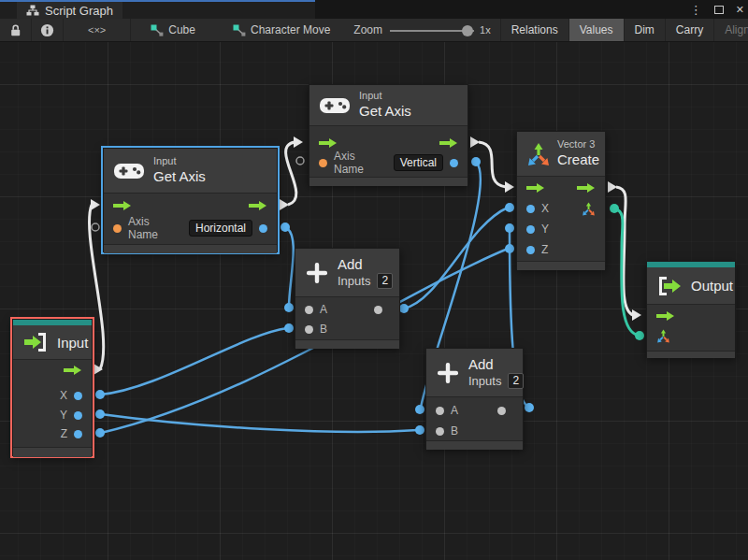  What do you see at coordinates (625, 251) in the screenshot?
I see `wire-flow-vector3-to-output` at bounding box center [625, 251].